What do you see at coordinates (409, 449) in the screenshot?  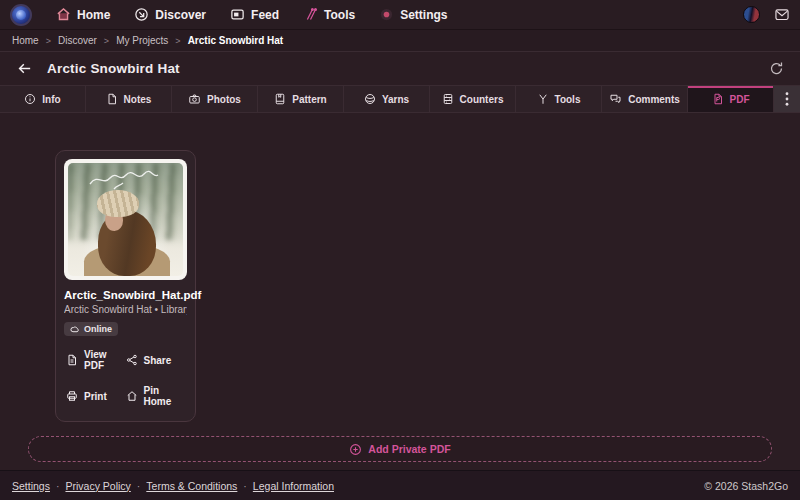 I see `add-private-pdf-label: Add Private PDF` at bounding box center [409, 449].